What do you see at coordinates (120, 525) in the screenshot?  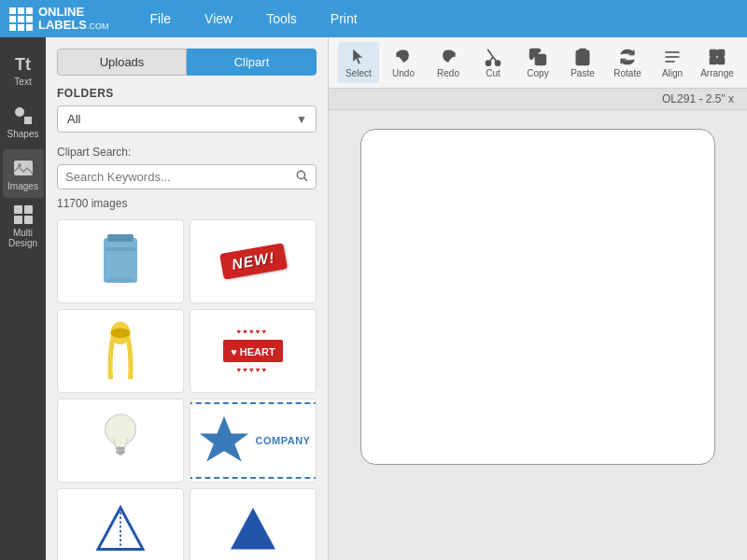 I see `clipart-item-triangle-outline` at bounding box center [120, 525].